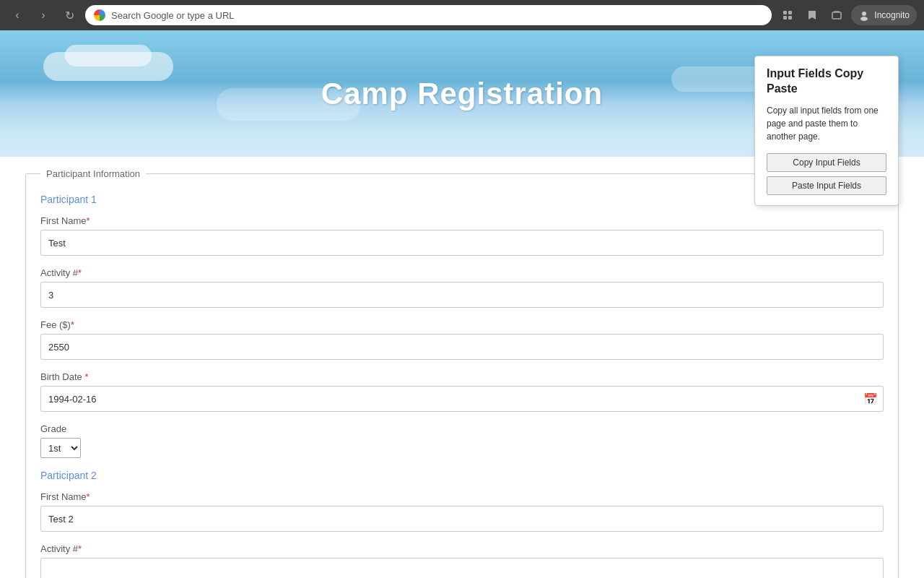 Image resolution: width=924 pixels, height=578 pixels. I want to click on browser-actions: Incognito, so click(847, 15).